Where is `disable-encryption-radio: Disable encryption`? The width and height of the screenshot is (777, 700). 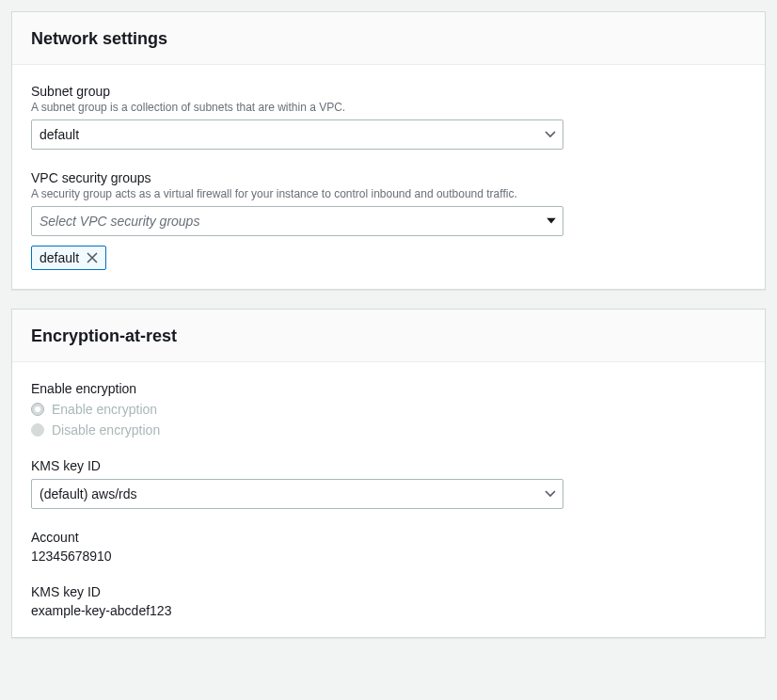 disable-encryption-radio: Disable encryption is located at coordinates (388, 430).